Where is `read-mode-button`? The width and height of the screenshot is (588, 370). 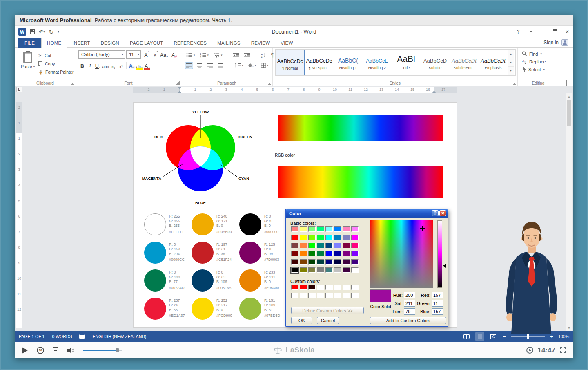 read-mode-button is located at coordinates (466, 336).